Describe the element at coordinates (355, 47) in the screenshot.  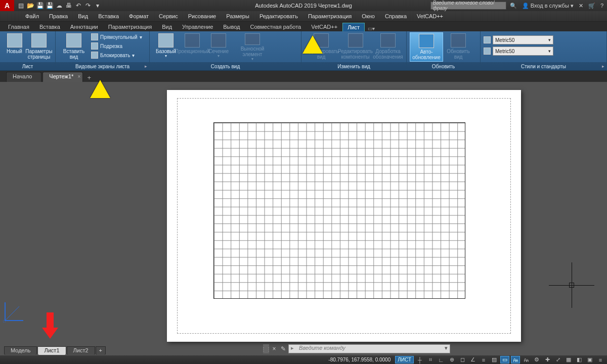
I see `edit-components-button: Редактировать компоненты` at that location.